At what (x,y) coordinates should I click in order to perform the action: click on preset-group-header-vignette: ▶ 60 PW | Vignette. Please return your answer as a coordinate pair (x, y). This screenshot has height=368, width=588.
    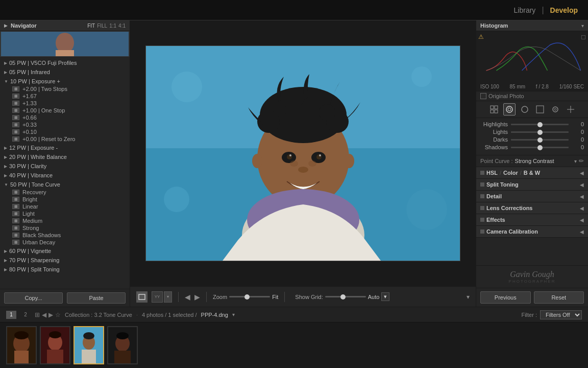
    Looking at the image, I should click on (65, 251).